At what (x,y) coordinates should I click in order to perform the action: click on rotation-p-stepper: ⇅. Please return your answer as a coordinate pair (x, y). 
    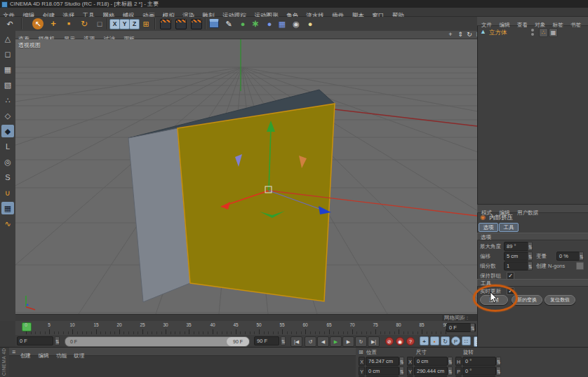
    Looking at the image, I should click on (498, 371).